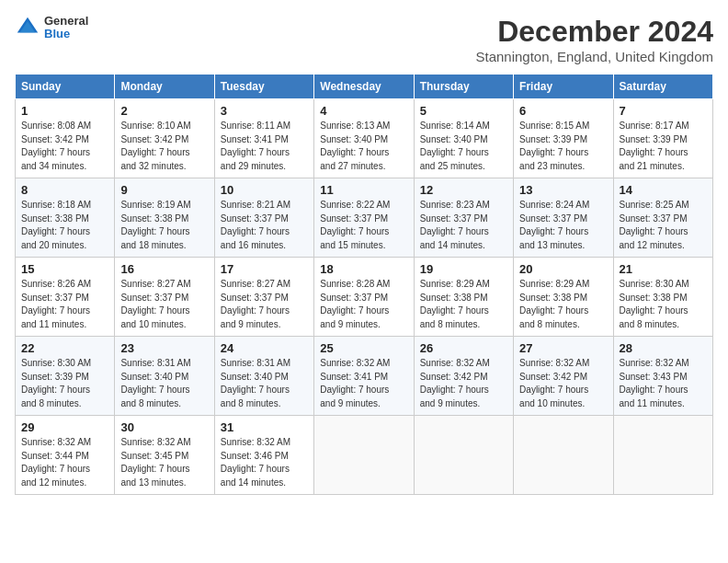 This screenshot has width=728, height=563. I want to click on col-header-tuesday: Tuesday, so click(264, 86).